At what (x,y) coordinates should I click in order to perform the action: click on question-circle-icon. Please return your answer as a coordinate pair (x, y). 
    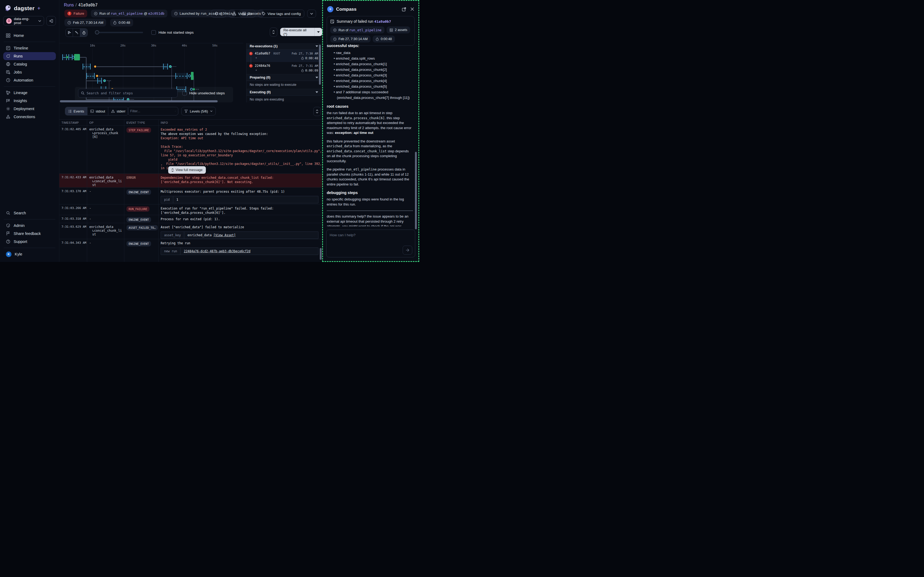
    Looking at the image, I should click on (8, 242).